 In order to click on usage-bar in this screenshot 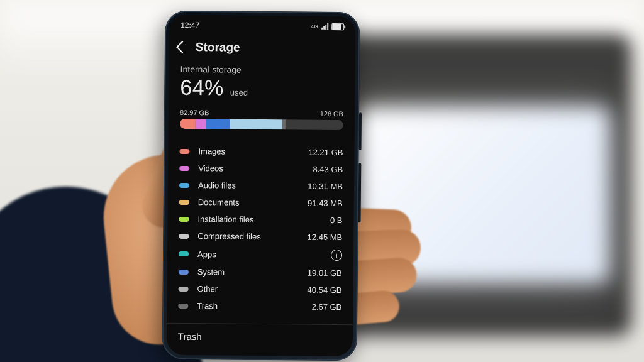, I will do `click(262, 124)`.